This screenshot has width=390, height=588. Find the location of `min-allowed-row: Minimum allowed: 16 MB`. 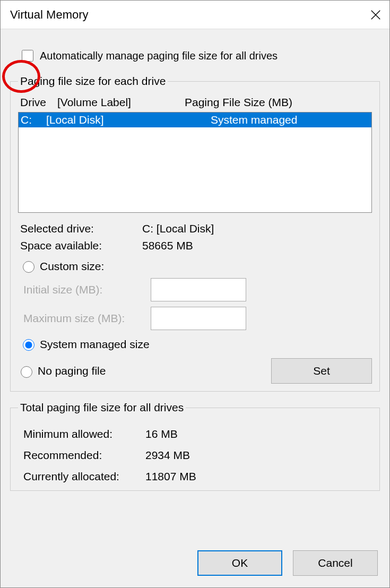

min-allowed-row: Minimum allowed: 16 MB is located at coordinates (197, 434).